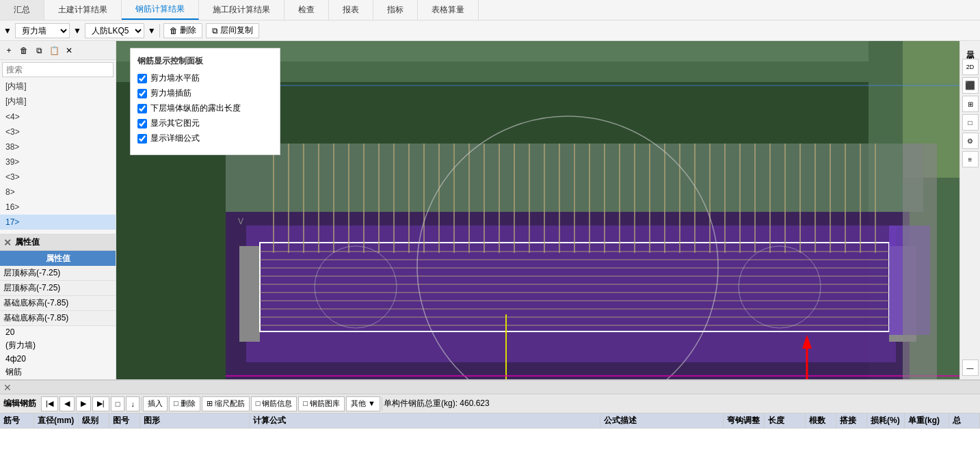  What do you see at coordinates (662, 421) in the screenshot?
I see `col-desc: 公式描述` at bounding box center [662, 421].